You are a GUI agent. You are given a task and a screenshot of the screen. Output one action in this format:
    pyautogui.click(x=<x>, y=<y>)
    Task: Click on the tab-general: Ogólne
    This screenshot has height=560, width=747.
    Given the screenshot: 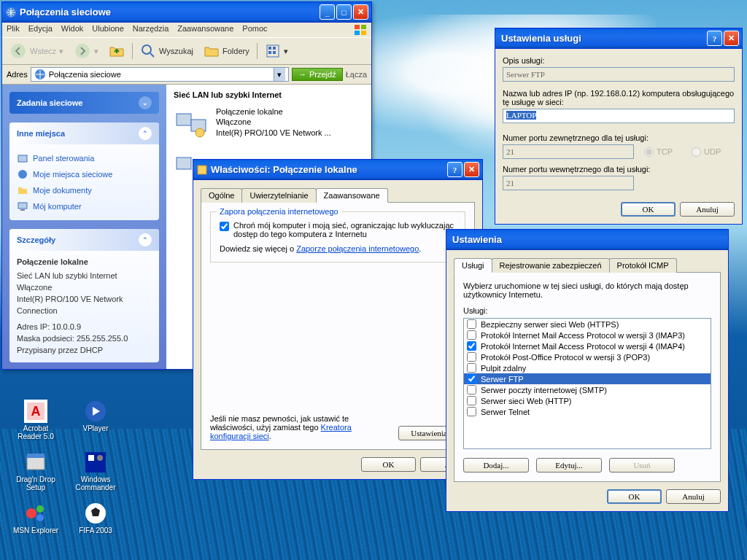 What is the action you would take?
    pyautogui.click(x=222, y=195)
    